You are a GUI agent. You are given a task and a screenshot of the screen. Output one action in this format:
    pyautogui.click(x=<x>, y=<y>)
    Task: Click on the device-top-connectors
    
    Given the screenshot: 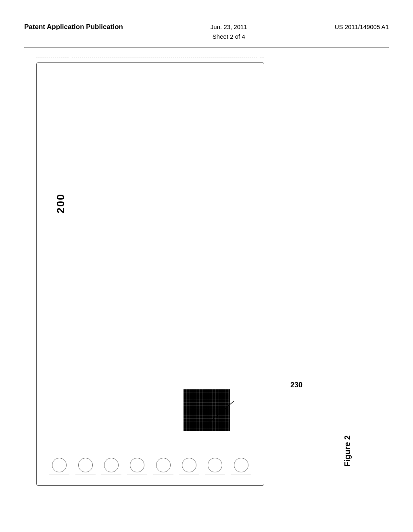 What is the action you would take?
    pyautogui.click(x=150, y=58)
    